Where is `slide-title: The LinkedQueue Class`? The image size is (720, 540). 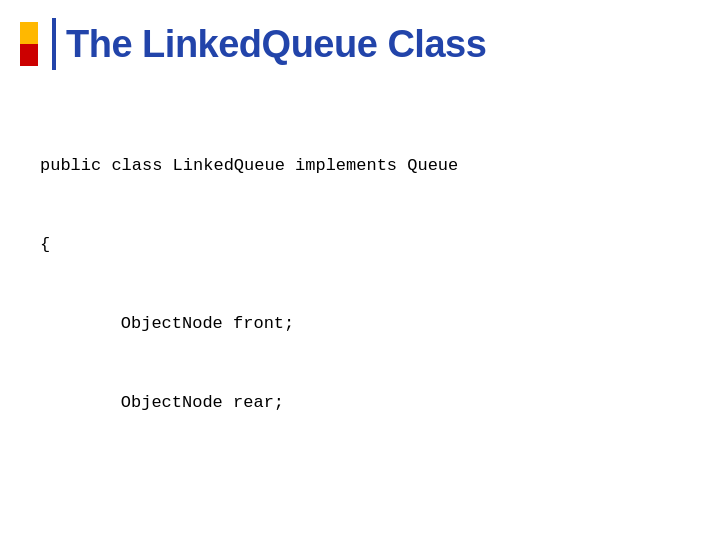 slide-title: The LinkedQueue Class is located at coordinates (276, 44).